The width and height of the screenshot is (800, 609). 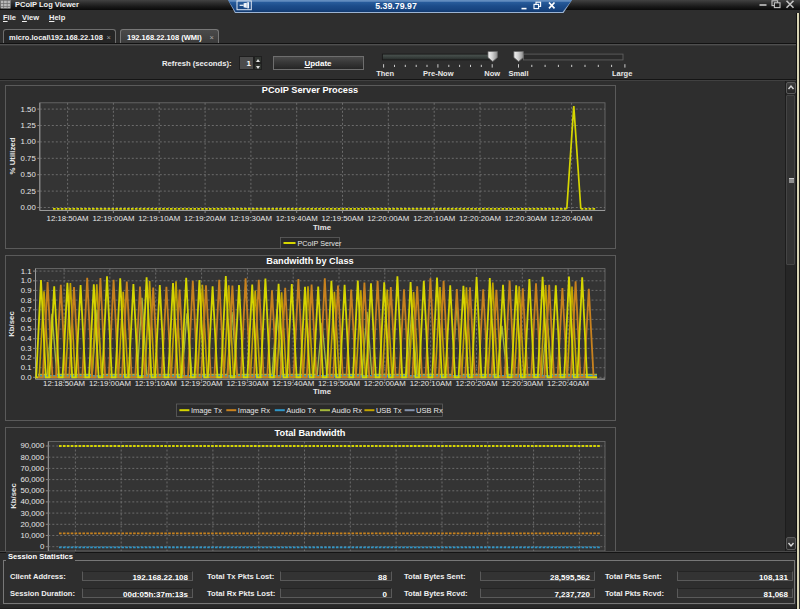 I want to click on svg-text: USB Rx, so click(x=430, y=410).